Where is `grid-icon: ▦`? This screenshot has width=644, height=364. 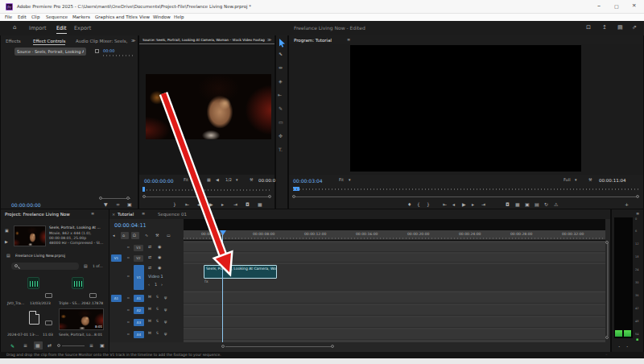
grid-icon: ▦ is located at coordinates (209, 180).